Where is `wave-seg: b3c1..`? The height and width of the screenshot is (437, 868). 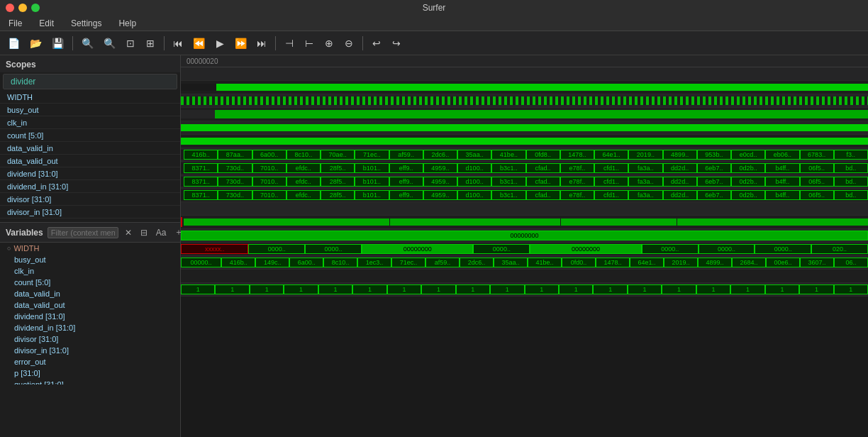
wave-seg: b3c1.. is located at coordinates (508, 182).